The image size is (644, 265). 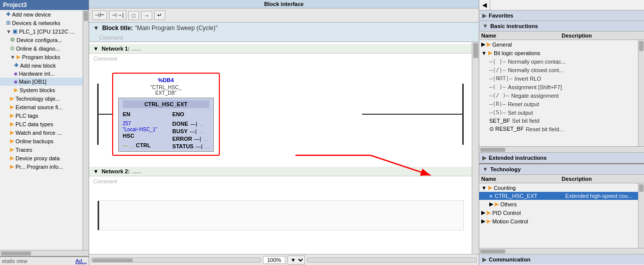 What do you see at coordinates (490, 53) in the screenshot?
I see `bit-logic-folder-icon: ▶` at bounding box center [490, 53].